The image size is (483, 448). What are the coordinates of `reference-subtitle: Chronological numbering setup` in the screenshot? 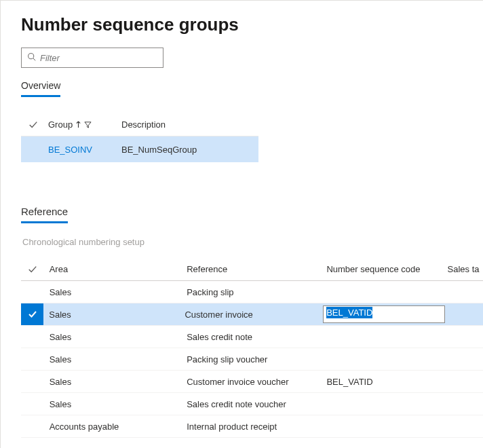 It's located at (252, 242).